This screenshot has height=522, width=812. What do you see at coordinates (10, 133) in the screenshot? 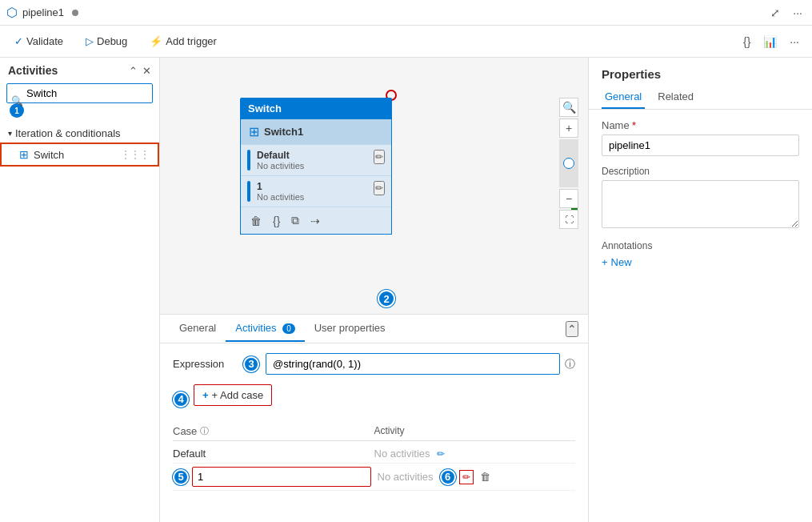
I see `category-arrow-icon: ▾` at bounding box center [10, 133].